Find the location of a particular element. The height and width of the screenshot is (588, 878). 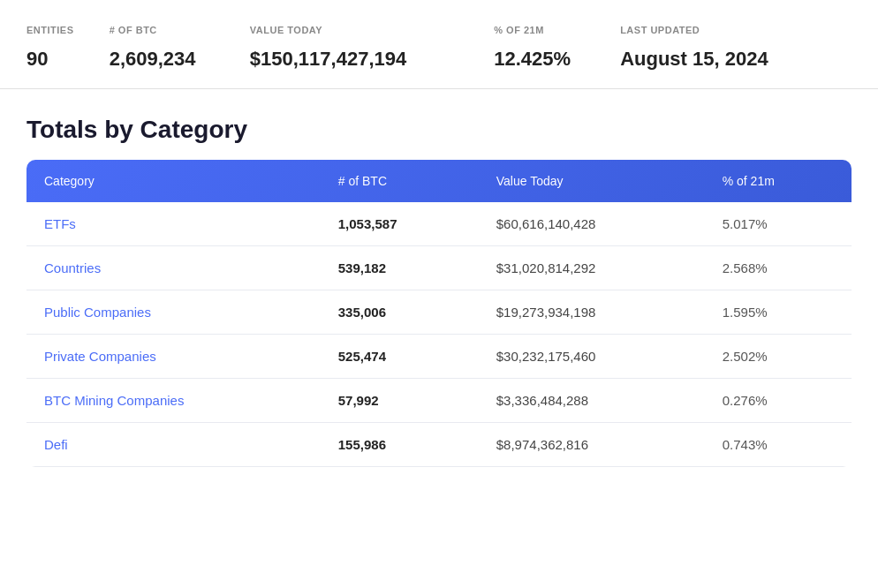

summary-col-entities-header: ENTITIES is located at coordinates (68, 30).